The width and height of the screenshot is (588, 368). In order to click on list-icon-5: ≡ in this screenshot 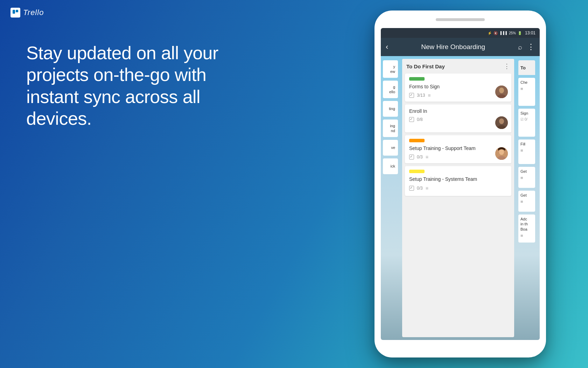, I will do `click(527, 202)`.